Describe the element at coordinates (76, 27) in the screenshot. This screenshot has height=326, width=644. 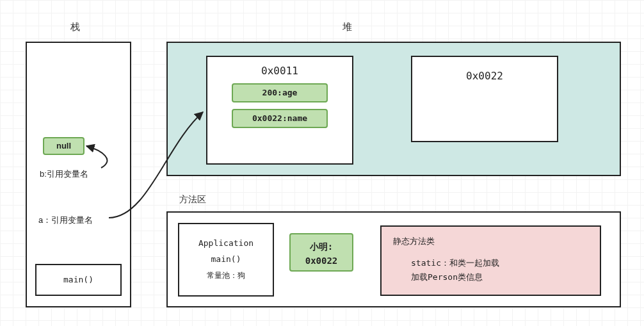
I see `stack-title: 栈` at that location.